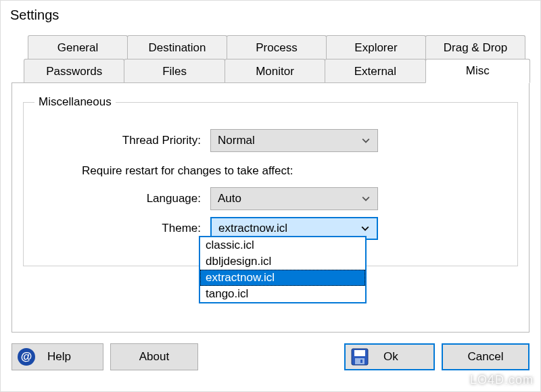 The height and width of the screenshot is (392, 541). I want to click on theme-option: tango.icl, so click(283, 294).